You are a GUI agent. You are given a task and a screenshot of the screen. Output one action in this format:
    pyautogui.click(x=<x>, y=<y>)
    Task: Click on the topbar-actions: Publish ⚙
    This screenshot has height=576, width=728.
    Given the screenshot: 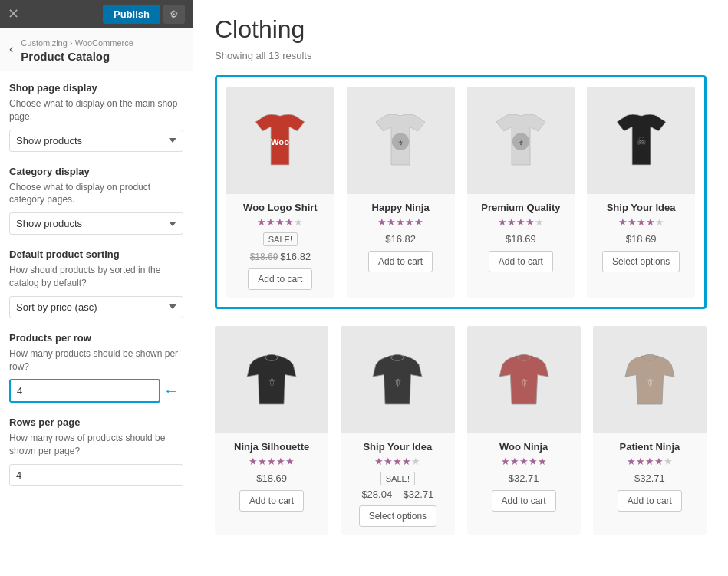 What is the action you would take?
    pyautogui.click(x=144, y=14)
    